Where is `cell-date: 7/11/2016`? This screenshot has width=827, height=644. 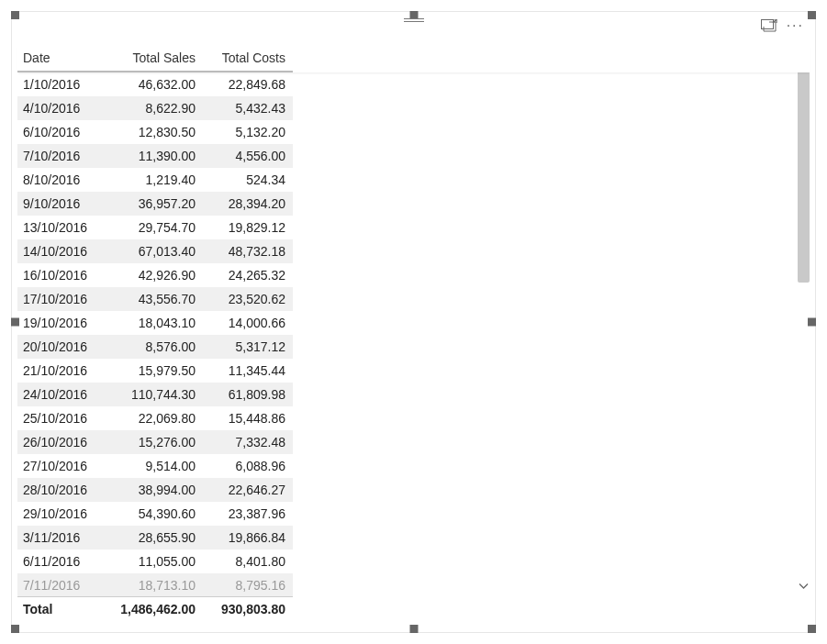
cell-date: 7/11/2016 is located at coordinates (61, 585).